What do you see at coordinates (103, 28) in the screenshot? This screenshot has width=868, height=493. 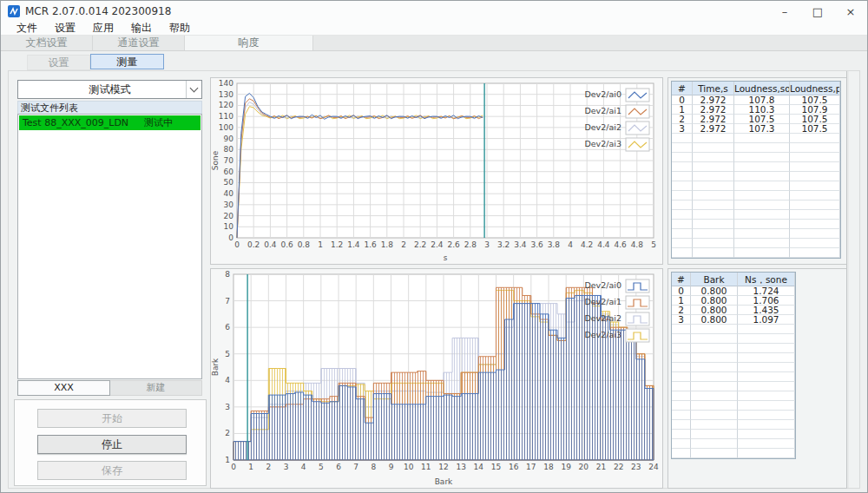 I see `menu-application: 应用` at bounding box center [103, 28].